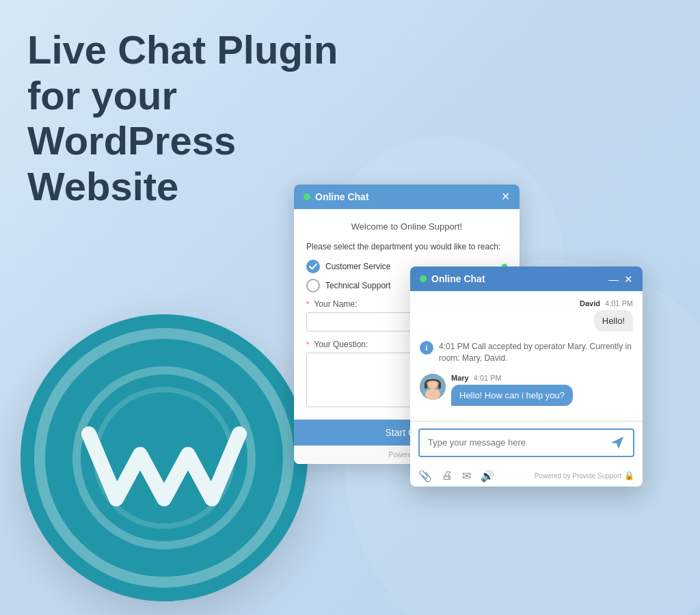 Image resolution: width=700 pixels, height=615 pixels. What do you see at coordinates (526, 353) in the screenshot?
I see `system-message: i 4:01 PM Call accepted by operator Mary…` at bounding box center [526, 353].